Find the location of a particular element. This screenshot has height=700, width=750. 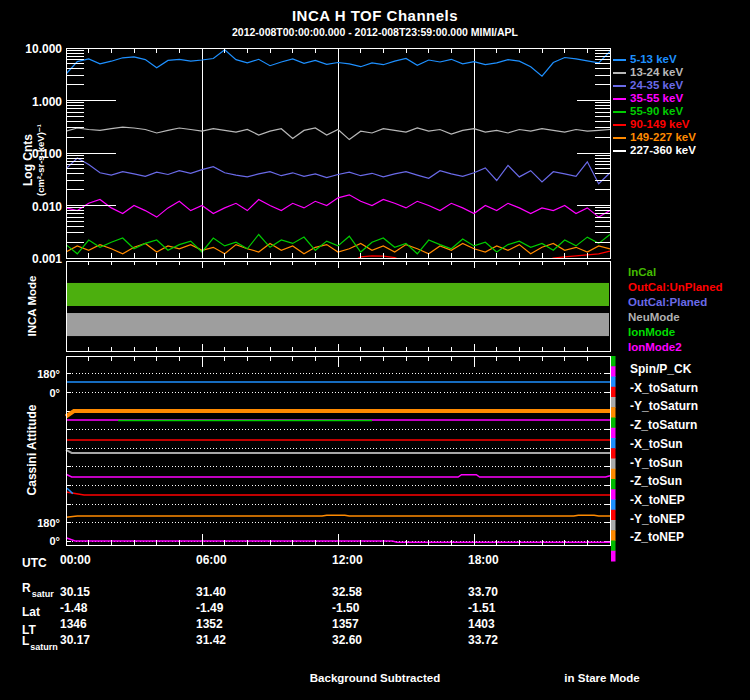

attitude-y-axis-label: Cassini Attitude is located at coordinates (32, 450).